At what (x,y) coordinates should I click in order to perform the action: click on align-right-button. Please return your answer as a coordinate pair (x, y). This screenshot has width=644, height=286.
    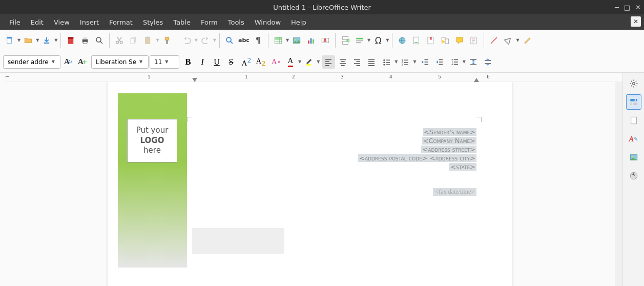
    Looking at the image, I should click on (357, 62).